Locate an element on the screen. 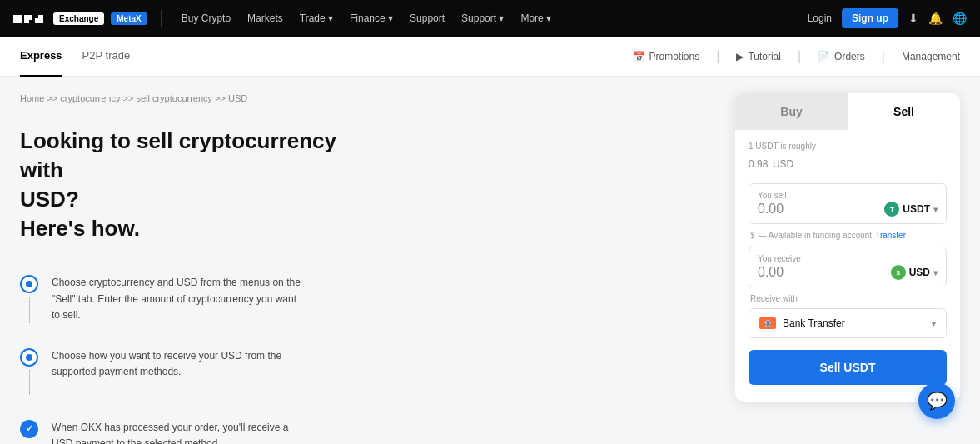  sep2: | is located at coordinates (799, 57).